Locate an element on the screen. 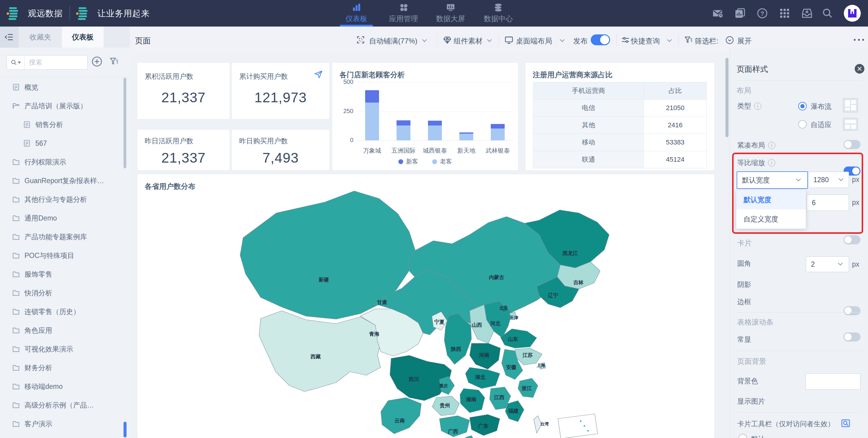  table-row: 联通45124 is located at coordinates (620, 160).